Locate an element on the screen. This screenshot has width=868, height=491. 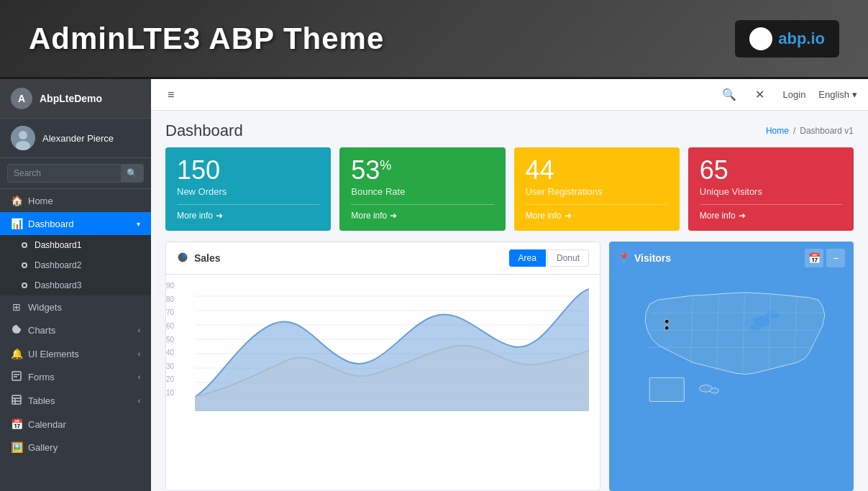
chart-body: 908070605040302010 is located at coordinates (383, 347).